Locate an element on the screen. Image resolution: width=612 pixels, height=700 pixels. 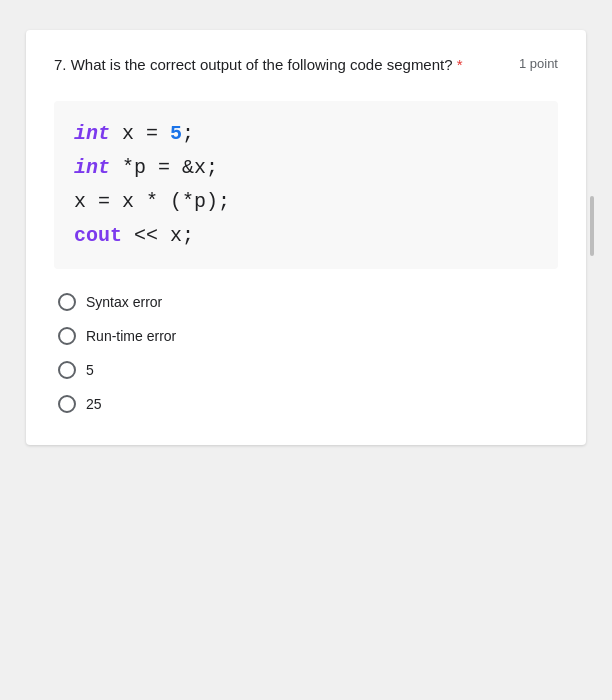
option-5: 5 is located at coordinates (308, 370).